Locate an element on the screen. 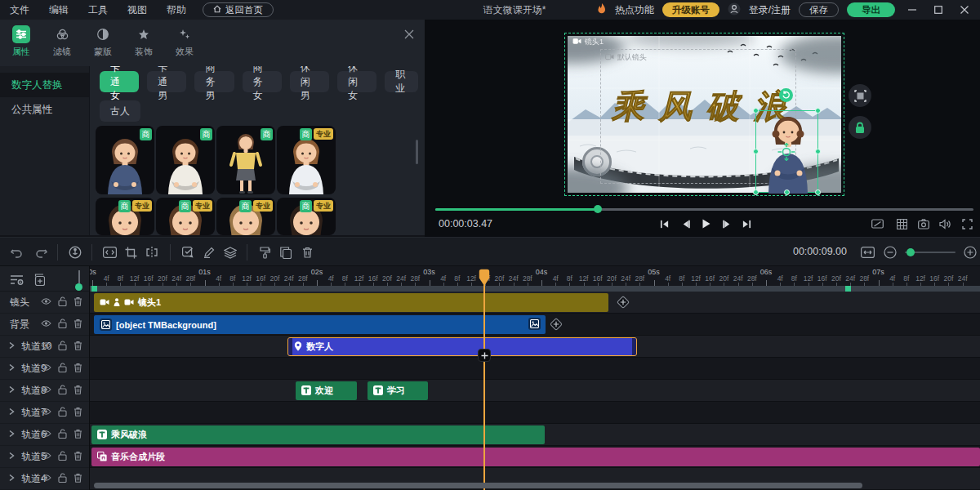 The height and width of the screenshot is (490, 980). zoom-out-icon is located at coordinates (890, 252).